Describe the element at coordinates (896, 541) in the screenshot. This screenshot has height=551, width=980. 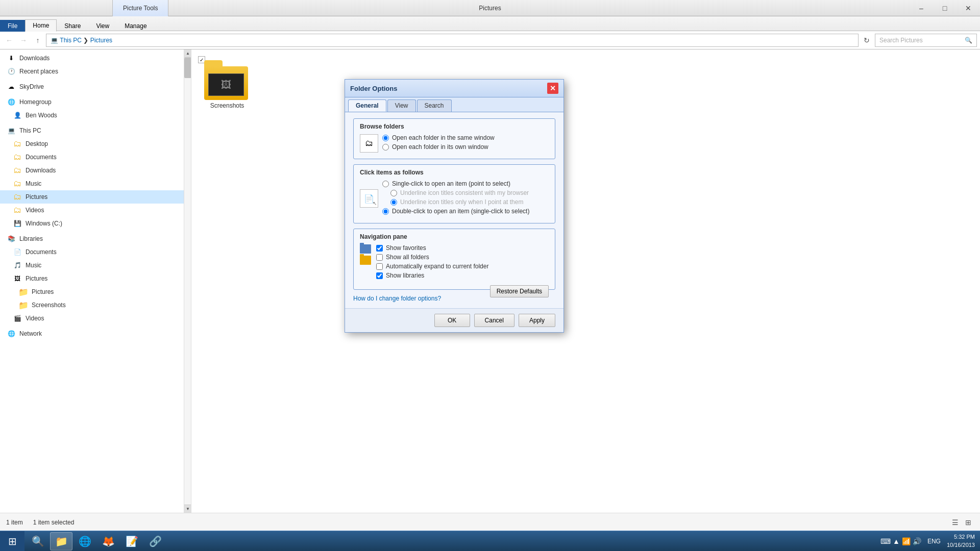
I see `chevron-up-icon: ▲` at that location.